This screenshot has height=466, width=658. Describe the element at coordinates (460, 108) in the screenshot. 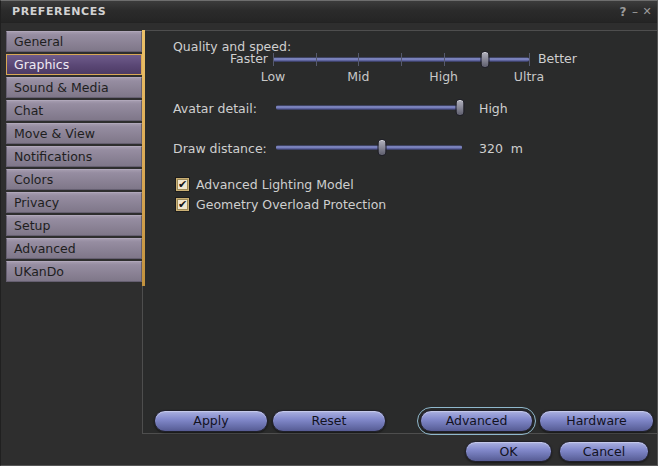

I see `avatar-detail-slider-thumb` at that location.